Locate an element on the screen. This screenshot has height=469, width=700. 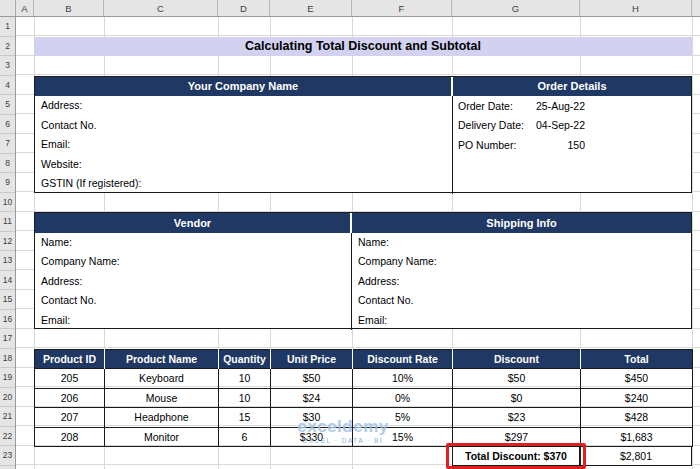
header-unit-price: Unit Price is located at coordinates (312, 359).